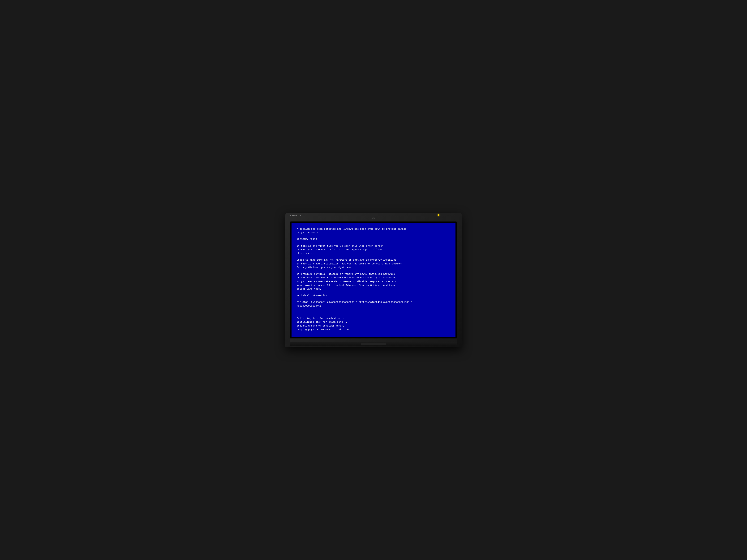 The image size is (747, 560). Describe the element at coordinates (374, 306) in the screenshot. I see `bsod-line-22: x0000000000000465)` at that location.